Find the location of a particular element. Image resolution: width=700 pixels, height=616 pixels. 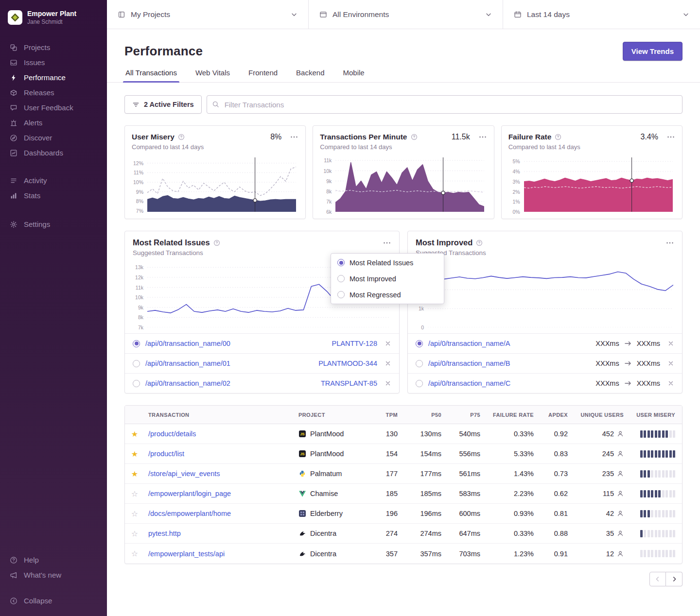

org-switcher: Empower Plant Jane Schmidt is located at coordinates (53, 17).